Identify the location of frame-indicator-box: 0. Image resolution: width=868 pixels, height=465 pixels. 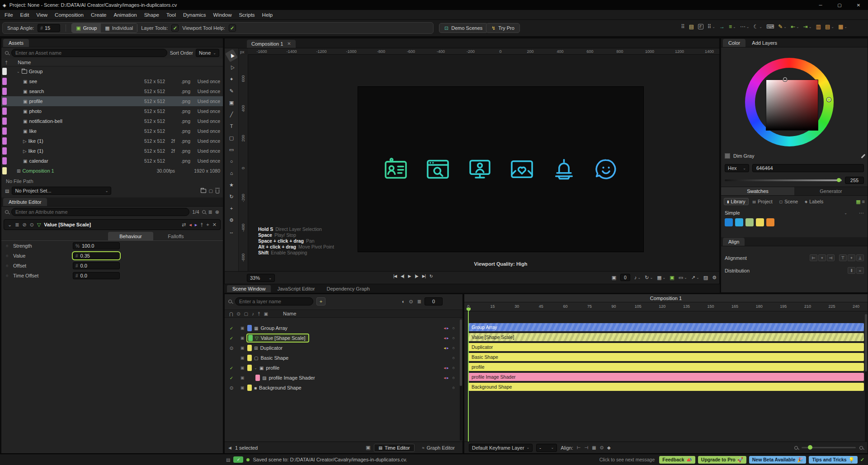
(434, 301).